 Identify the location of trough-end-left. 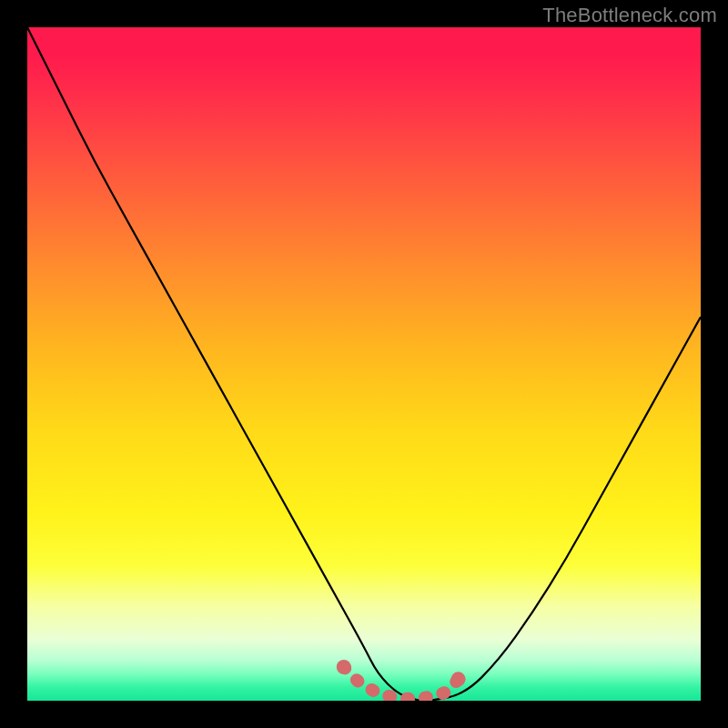
(344, 667).